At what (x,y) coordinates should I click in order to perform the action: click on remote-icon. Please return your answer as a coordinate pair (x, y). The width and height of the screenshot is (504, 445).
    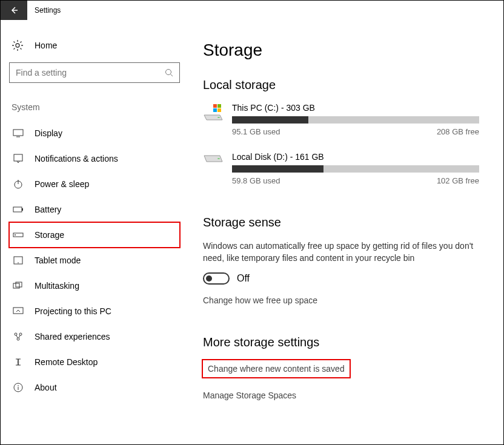
    Looking at the image, I should click on (18, 362).